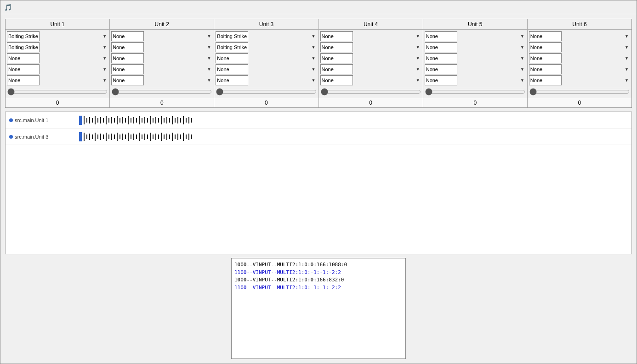 This screenshot has width=637, height=364. I want to click on unit-select-5-1: NoneBolting Strike, so click(441, 36).